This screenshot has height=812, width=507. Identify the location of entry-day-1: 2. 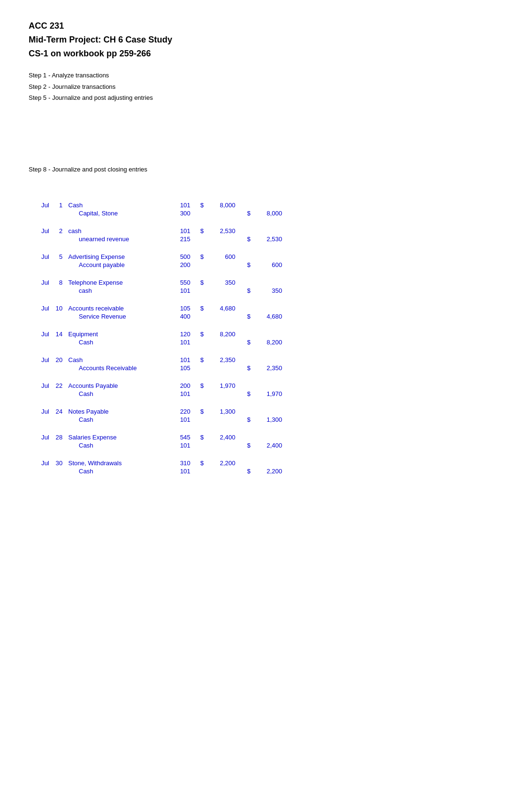
(62, 231).